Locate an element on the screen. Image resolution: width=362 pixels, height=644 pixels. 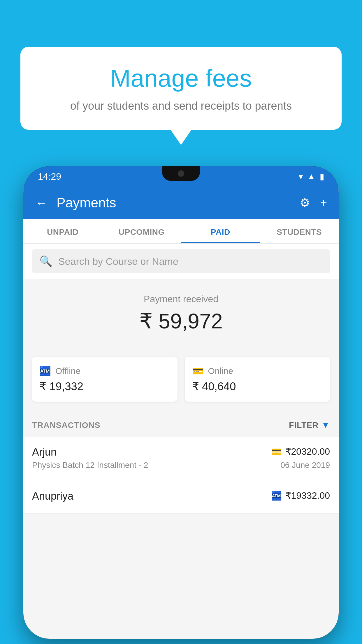
tabs-bar: UNPAID UPCOMING PAID STUDENTS is located at coordinates (181, 231).